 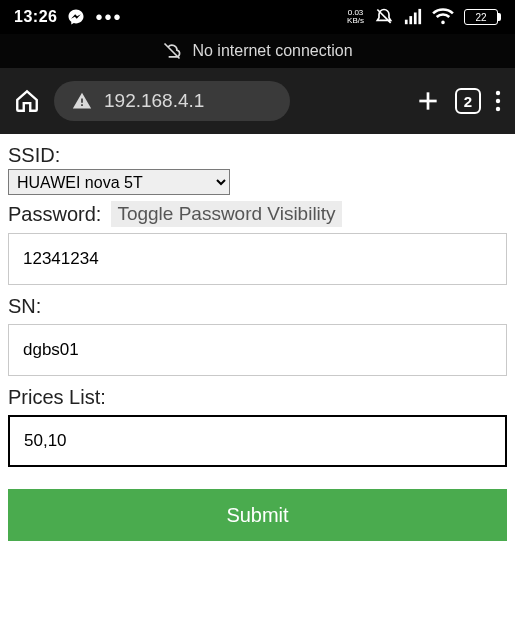 What do you see at coordinates (480, 18) in the screenshot?
I see `battery-percent: 22` at bounding box center [480, 18].